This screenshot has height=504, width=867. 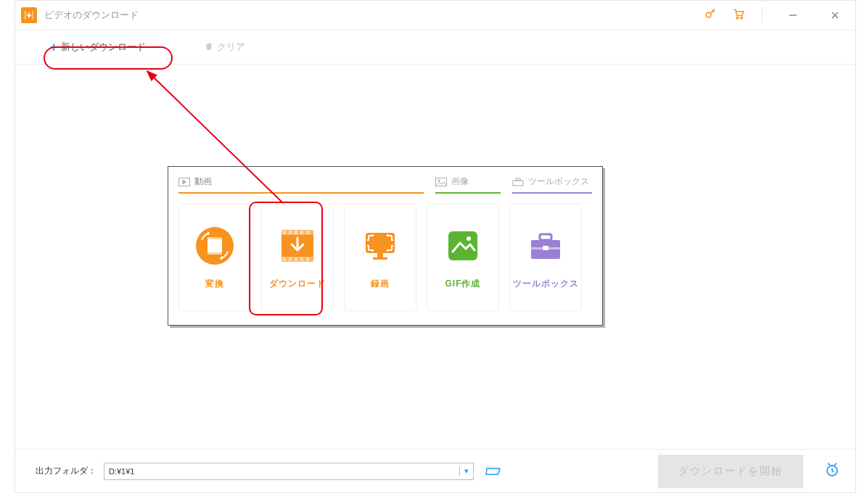 What do you see at coordinates (215, 246) in the screenshot?
I see `convert-icon` at bounding box center [215, 246].